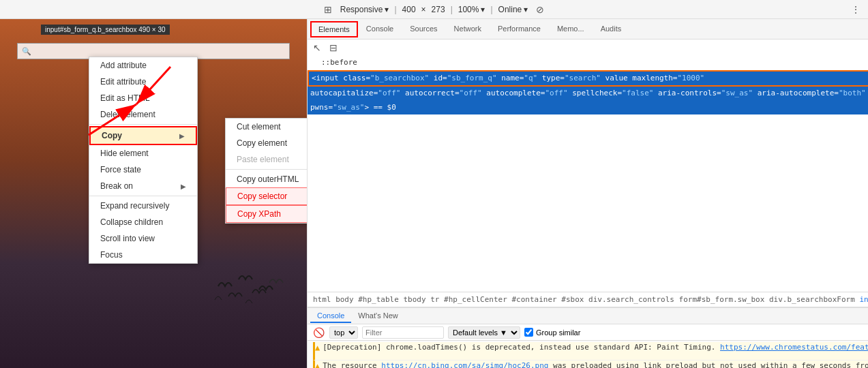  What do you see at coordinates (143, 98) in the screenshot?
I see `edit-as-html-item: Edit as HTML` at bounding box center [143, 98].